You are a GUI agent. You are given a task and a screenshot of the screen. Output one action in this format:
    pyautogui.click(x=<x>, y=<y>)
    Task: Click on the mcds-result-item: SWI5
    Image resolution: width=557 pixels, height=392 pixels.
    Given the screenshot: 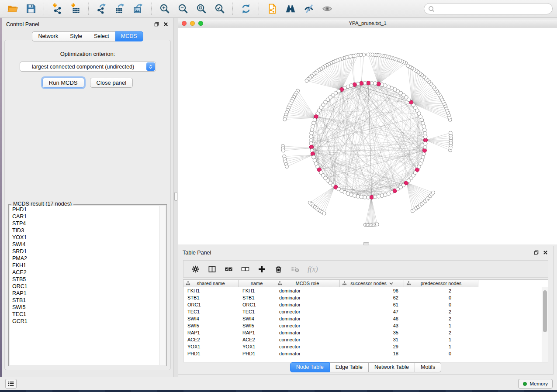 What is the action you would take?
    pyautogui.click(x=87, y=307)
    